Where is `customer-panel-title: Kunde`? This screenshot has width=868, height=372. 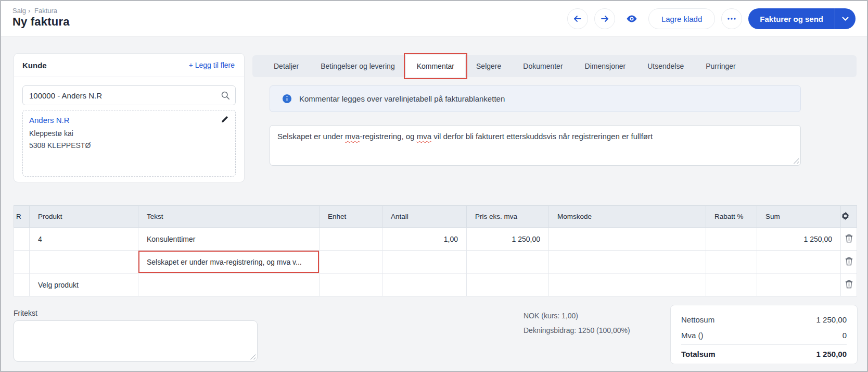 customer-panel-title: Kunde is located at coordinates (34, 66).